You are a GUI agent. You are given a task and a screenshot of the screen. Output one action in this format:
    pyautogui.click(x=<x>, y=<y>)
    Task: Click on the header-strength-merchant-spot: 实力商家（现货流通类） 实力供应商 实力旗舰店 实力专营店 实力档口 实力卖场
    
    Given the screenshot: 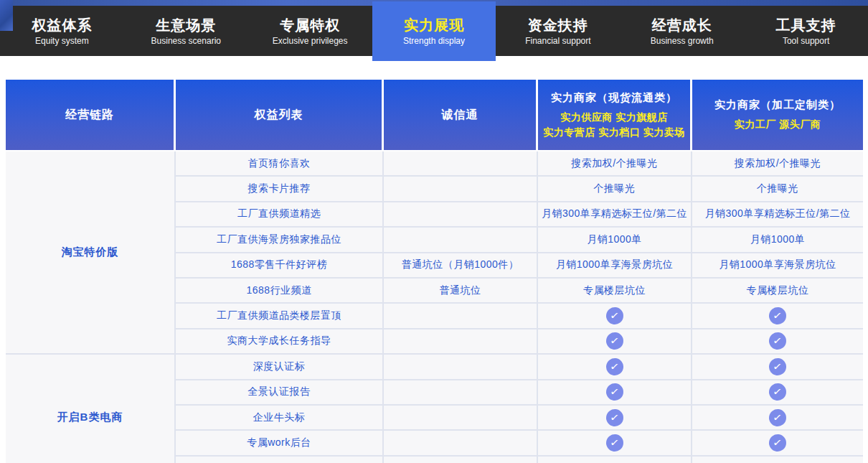 What is the action you would take?
    pyautogui.click(x=615, y=116)
    